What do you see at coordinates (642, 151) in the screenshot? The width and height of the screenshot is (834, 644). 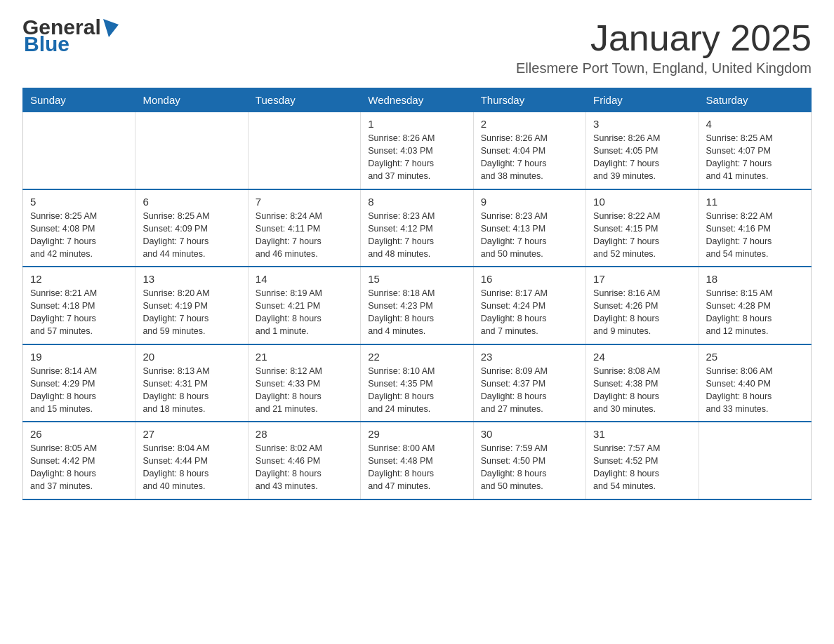 I see `calendar-cell: 3Sunrise: 8:26 AMSunset: 4:05 PMDaylight…` at bounding box center [642, 151].